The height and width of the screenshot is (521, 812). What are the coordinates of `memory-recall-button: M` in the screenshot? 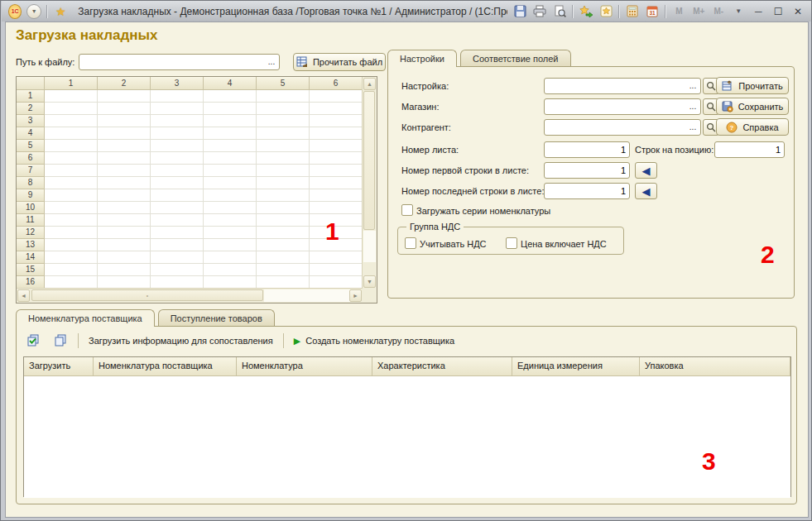 It's located at (679, 12).